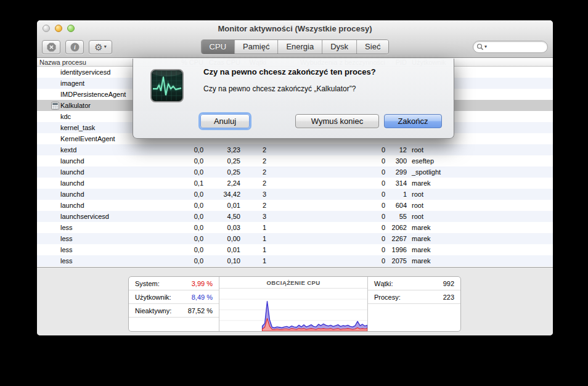 The height and width of the screenshot is (386, 588). I want to click on table-row: kextd0,03,232012root, so click(295, 150).